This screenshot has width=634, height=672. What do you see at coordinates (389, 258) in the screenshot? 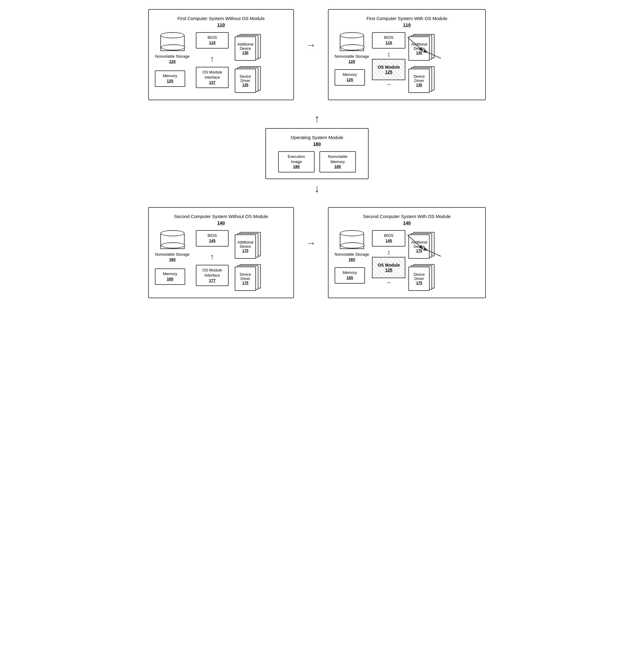
I see `bottom-right-center-group: BIOS 145 ↕ OS Module 125 ↔` at bounding box center [389, 258].